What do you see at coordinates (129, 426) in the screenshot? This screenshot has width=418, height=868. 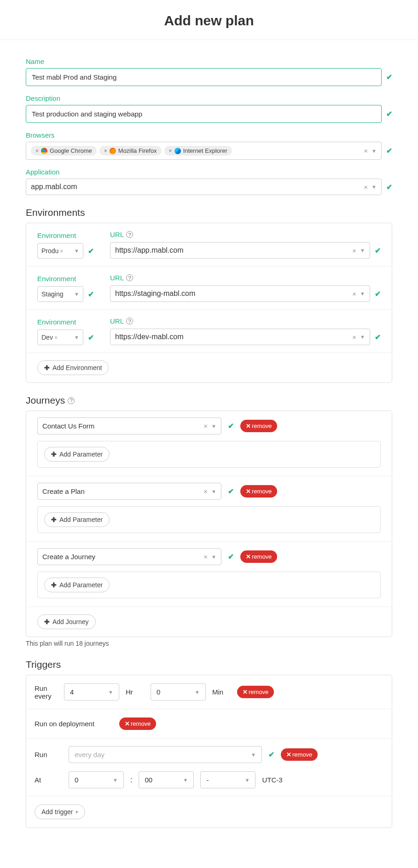 I see `journey-select: Contact Us Form × ▼` at bounding box center [129, 426].